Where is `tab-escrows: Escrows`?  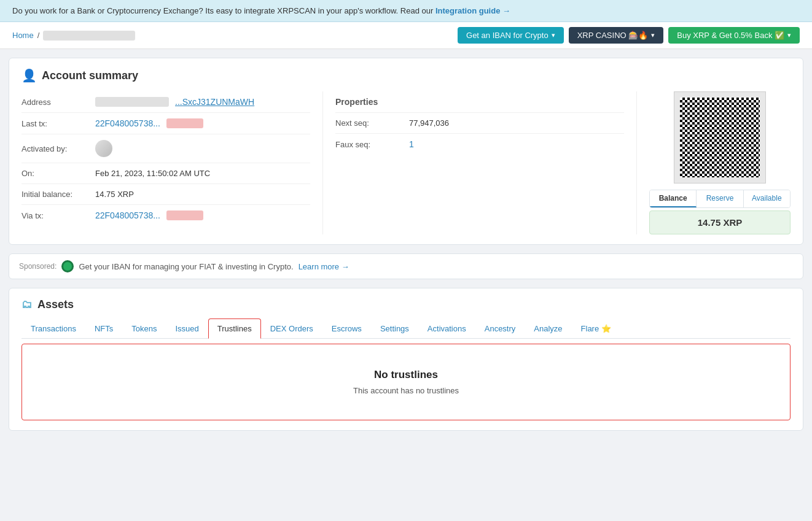
tab-escrows: Escrows is located at coordinates (346, 328).